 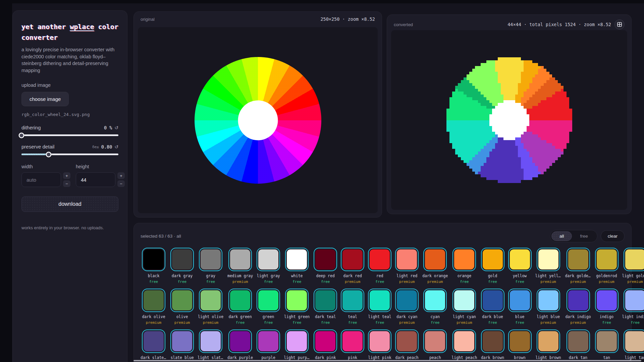 What do you see at coordinates (584, 236) in the screenshot?
I see `filter-free-button: free` at bounding box center [584, 236].